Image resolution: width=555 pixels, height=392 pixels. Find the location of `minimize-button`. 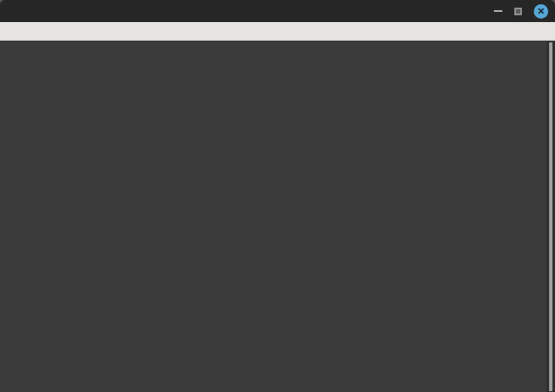

minimize-button is located at coordinates (498, 11).